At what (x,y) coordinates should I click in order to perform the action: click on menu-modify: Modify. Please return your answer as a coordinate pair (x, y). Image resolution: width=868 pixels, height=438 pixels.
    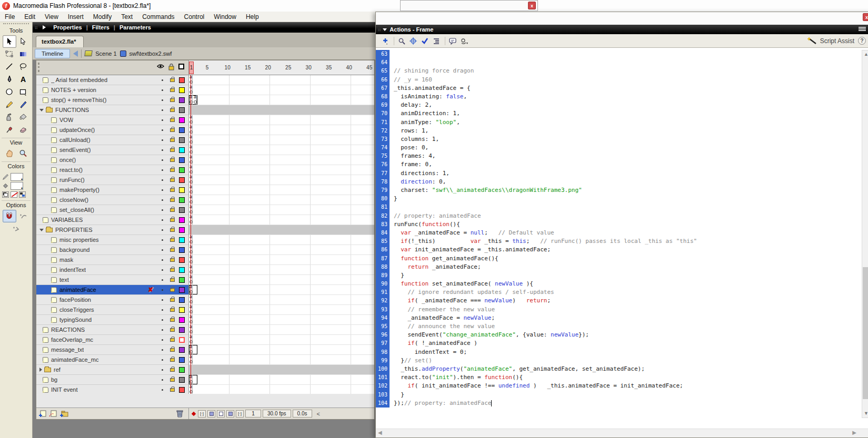
    Looking at the image, I should click on (102, 17).